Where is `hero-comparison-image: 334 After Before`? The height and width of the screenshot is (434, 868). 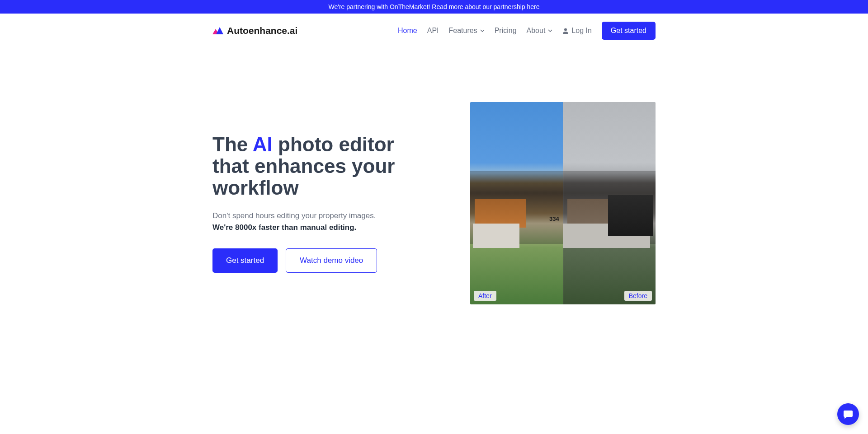 hero-comparison-image: 334 After Before is located at coordinates (563, 203).